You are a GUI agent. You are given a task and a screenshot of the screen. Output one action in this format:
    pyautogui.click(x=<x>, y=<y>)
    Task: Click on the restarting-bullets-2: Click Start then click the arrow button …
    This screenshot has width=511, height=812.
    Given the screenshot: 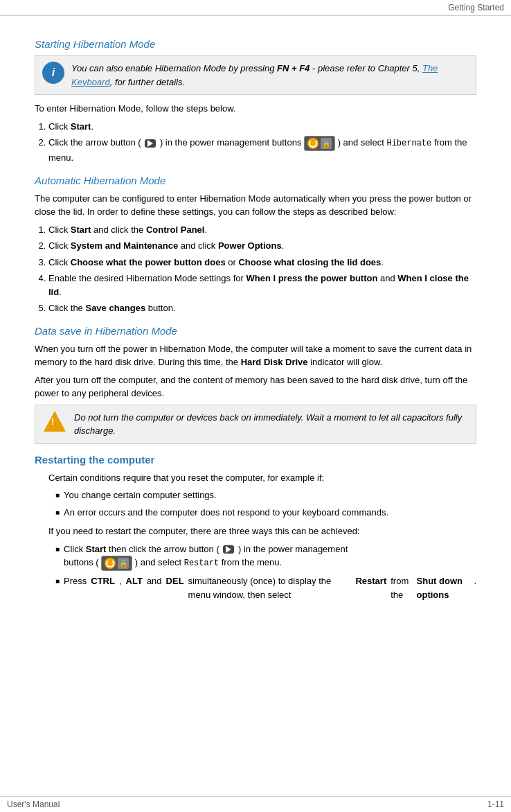 What is the action you would take?
    pyautogui.click(x=259, y=572)
    